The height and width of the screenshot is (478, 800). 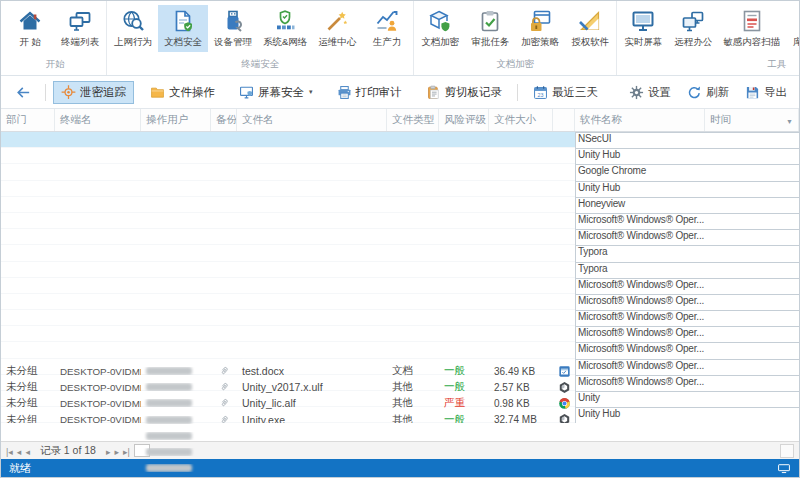 I want to click on col-header-appname: 软件名称, so click(x=640, y=120).